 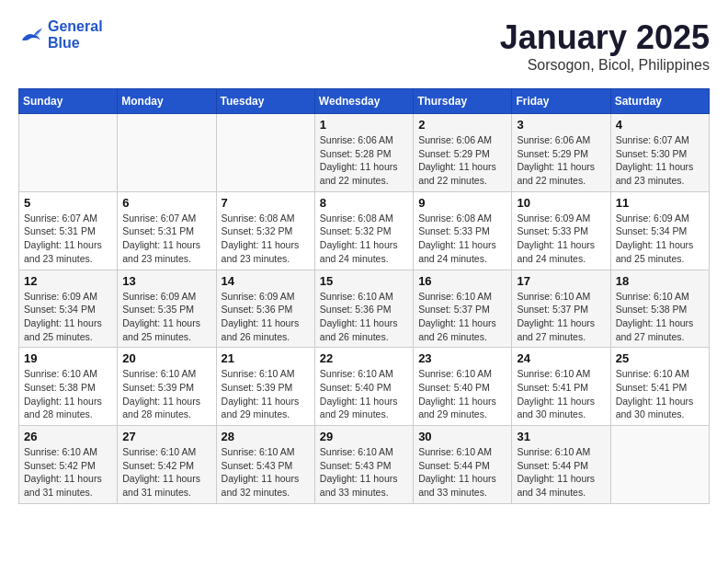 What do you see at coordinates (265, 309) in the screenshot?
I see `calendar-day-14: 14Sunrise: 6:09 AM Sunset: 5:36 PM Dayli…` at bounding box center [265, 309].